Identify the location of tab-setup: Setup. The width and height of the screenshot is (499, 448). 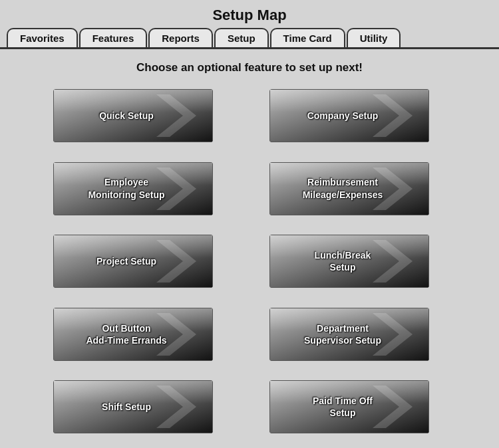
(242, 37).